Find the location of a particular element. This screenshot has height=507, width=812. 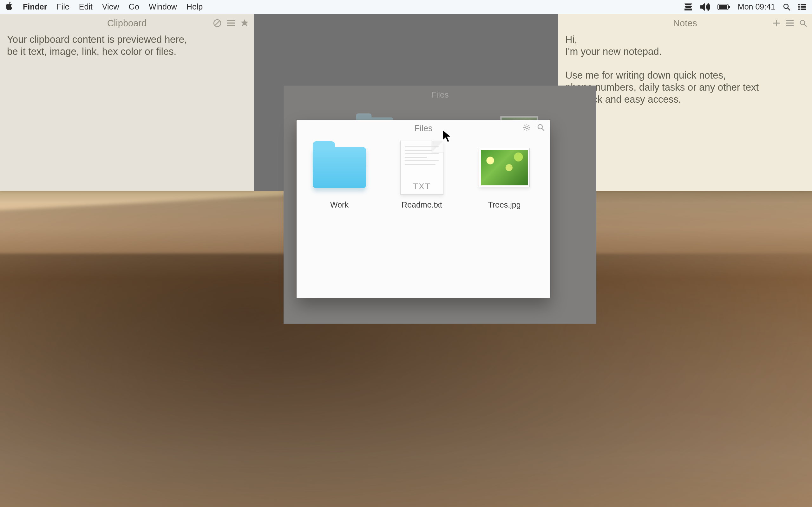

battery-icon is located at coordinates (724, 7).